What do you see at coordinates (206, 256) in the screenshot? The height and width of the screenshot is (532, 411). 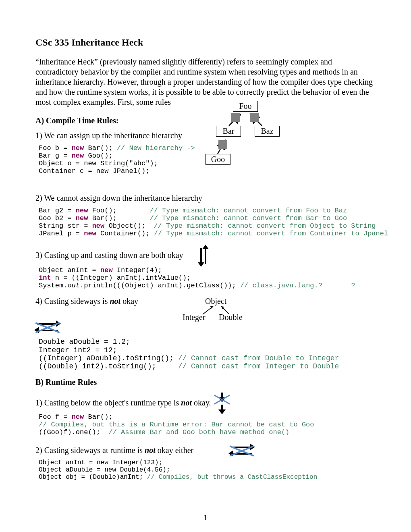 I see `rule-a3: 3) Casting up and casting down are both …` at bounding box center [206, 256].